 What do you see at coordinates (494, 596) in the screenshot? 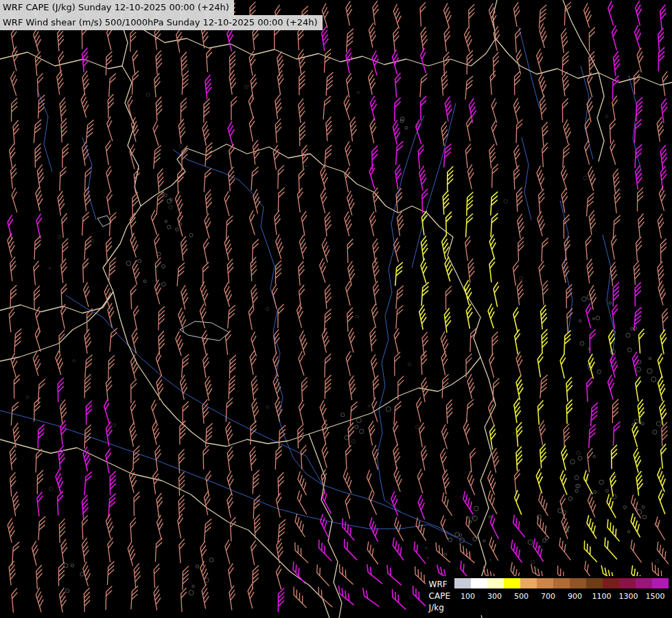
I see `legend-tick: 300` at bounding box center [494, 596].